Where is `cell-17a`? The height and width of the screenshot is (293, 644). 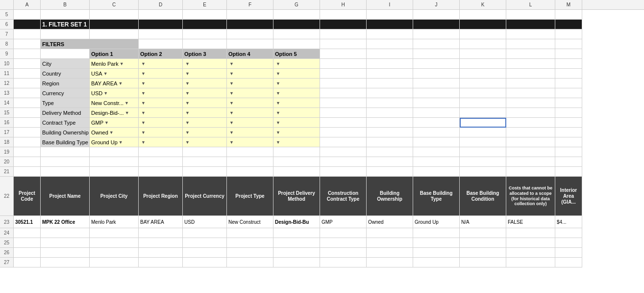
cell-17a is located at coordinates (27, 133).